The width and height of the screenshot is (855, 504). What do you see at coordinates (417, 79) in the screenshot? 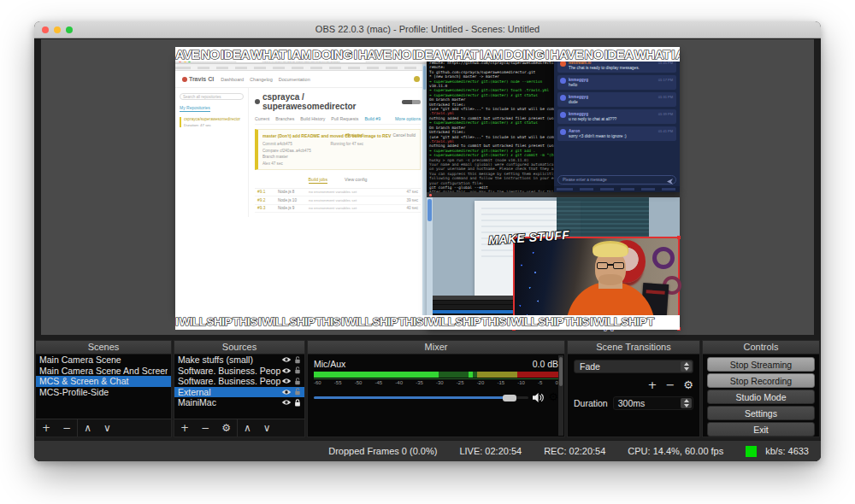
I see `travis-avatar` at bounding box center [417, 79].